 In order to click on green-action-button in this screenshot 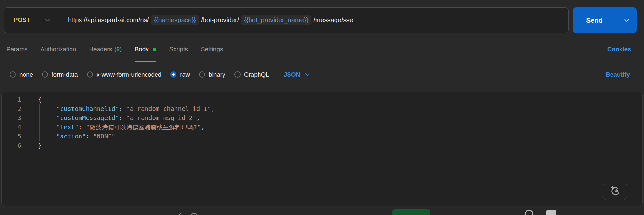, I will do `click(411, 212)`.